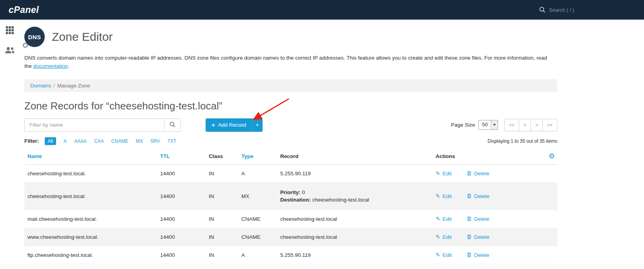  Describe the element at coordinates (552, 156) in the screenshot. I see `gear-icon: ⚙` at that location.